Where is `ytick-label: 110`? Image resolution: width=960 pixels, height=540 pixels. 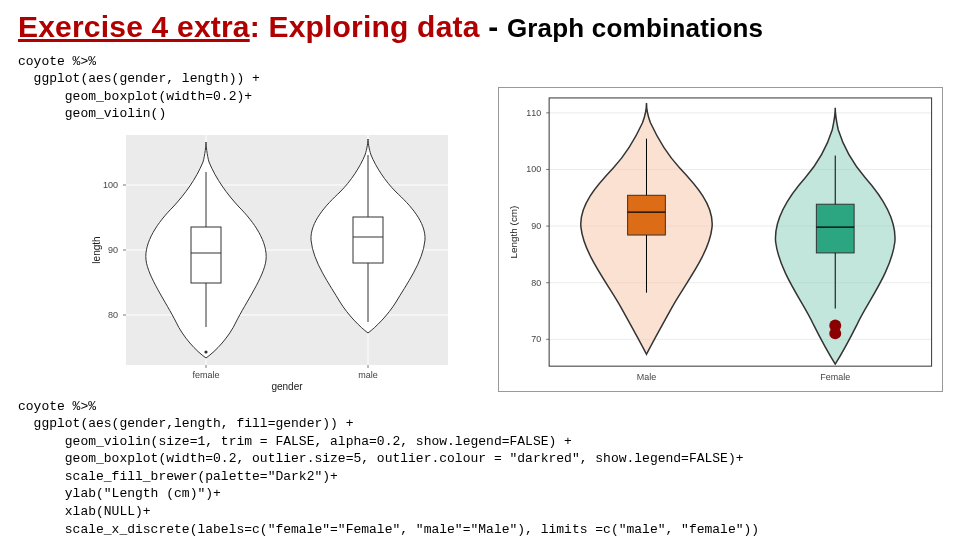
ytick-label: 110 is located at coordinates (534, 113).